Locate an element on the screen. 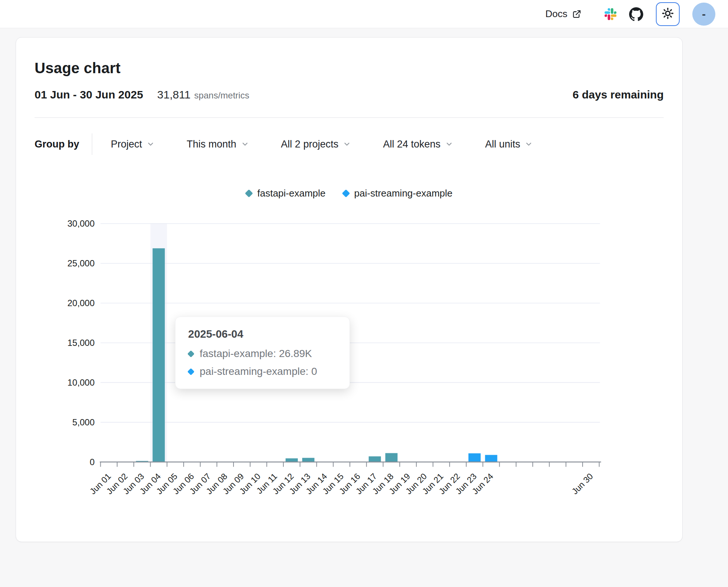 This screenshot has height=587, width=728. period-select: This month is located at coordinates (218, 144).